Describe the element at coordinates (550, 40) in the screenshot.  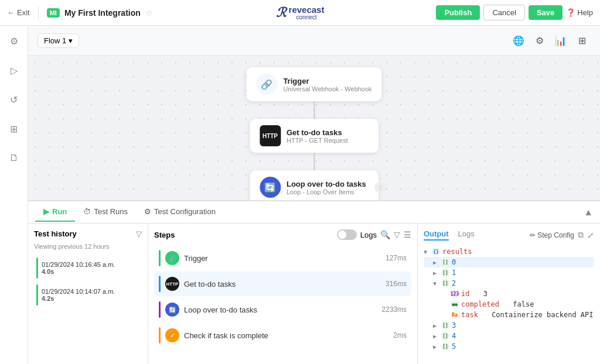
I see `toolbar-icons: 🌐 ⚙ 📊 ⊞` at that location.